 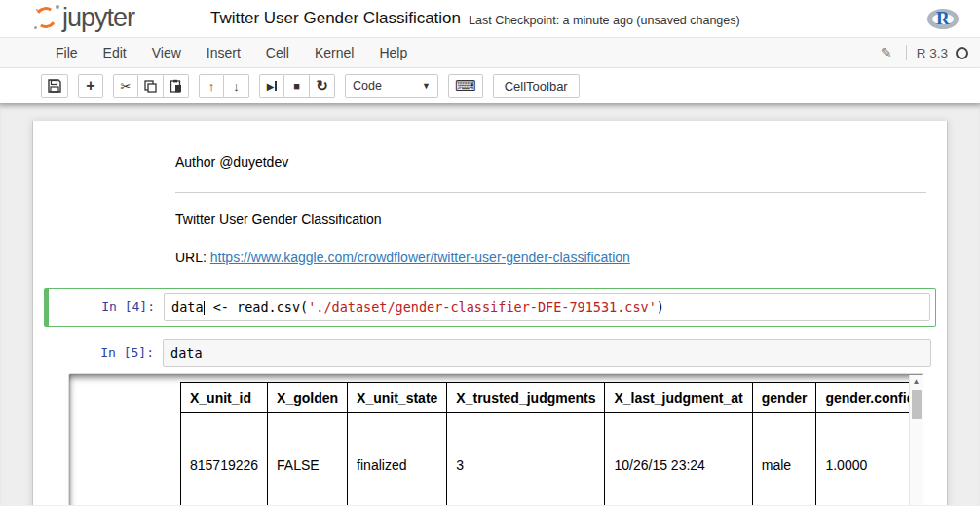 I want to click on cell-gender-confidence: 1.0000, so click(x=870, y=460).